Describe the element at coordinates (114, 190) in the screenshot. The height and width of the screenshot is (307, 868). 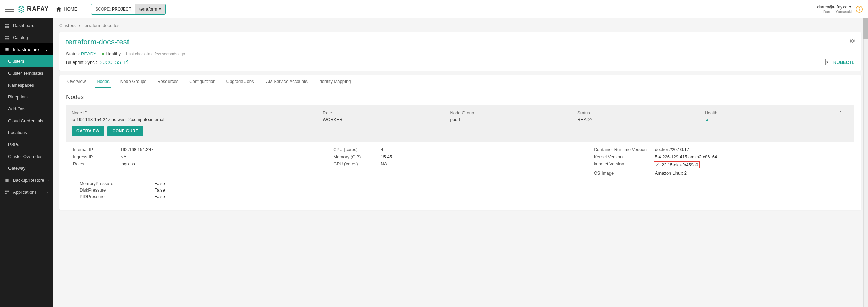
I see `pressure-key: DiskPressure` at that location.